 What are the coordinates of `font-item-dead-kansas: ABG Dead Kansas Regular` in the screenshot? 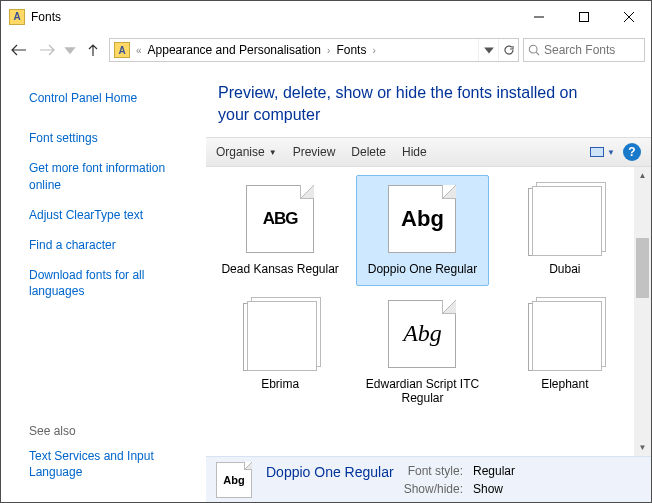 It's located at (280, 230).